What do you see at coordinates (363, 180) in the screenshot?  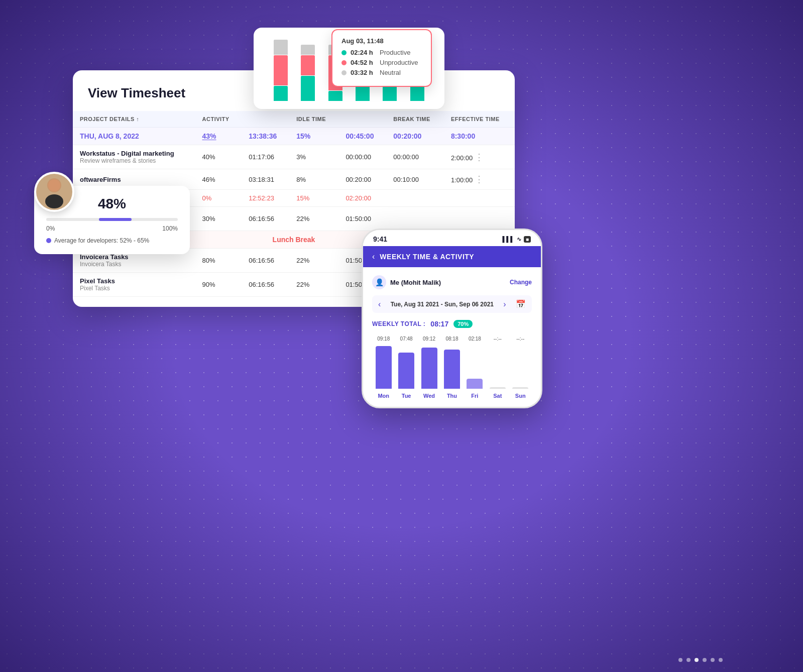 I see `row2-idle-time: 00:20:00` at bounding box center [363, 180].